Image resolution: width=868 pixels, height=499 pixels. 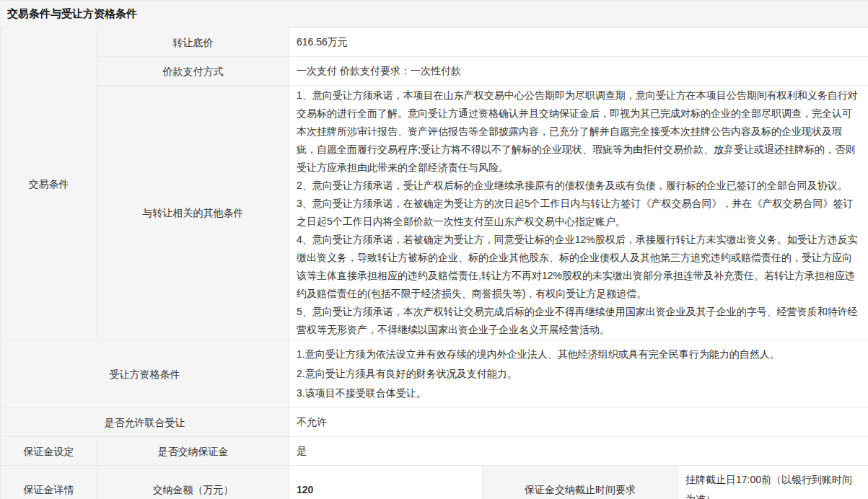 I want to click on row-label-deposit-deadline: 保证金交纳截止时间要求, so click(x=580, y=482).